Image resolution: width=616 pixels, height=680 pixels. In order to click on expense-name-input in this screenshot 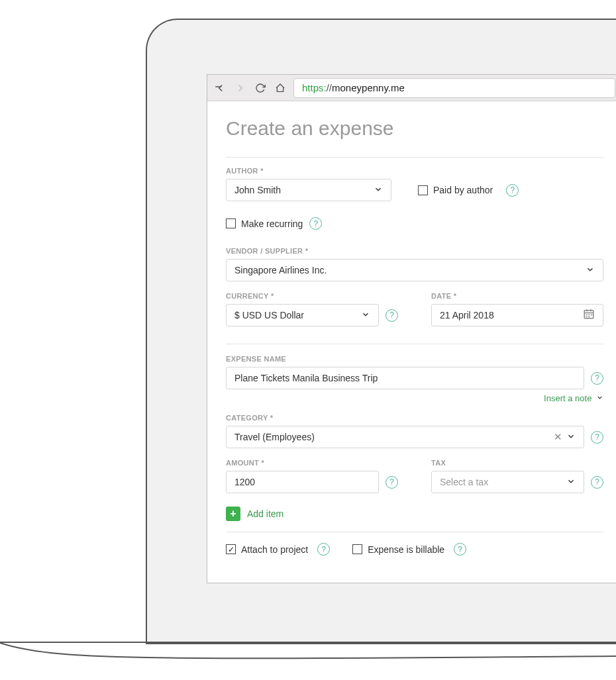, I will do `click(405, 378)`.